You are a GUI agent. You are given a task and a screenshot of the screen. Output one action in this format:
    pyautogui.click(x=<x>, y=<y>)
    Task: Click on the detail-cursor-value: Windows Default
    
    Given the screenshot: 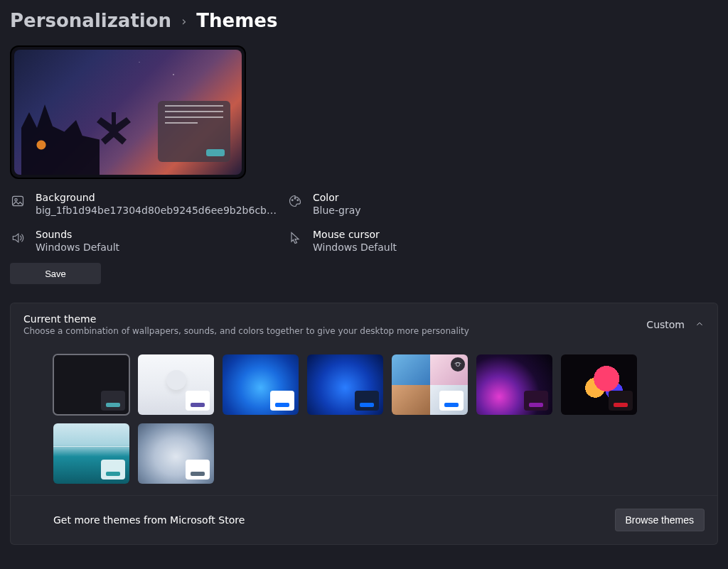 What is the action you would take?
    pyautogui.click(x=355, y=247)
    